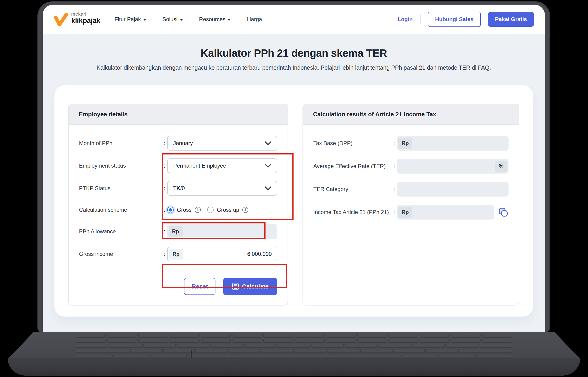 This screenshot has width=588, height=377. I want to click on field-label: Tax Base (DPP), so click(352, 143).